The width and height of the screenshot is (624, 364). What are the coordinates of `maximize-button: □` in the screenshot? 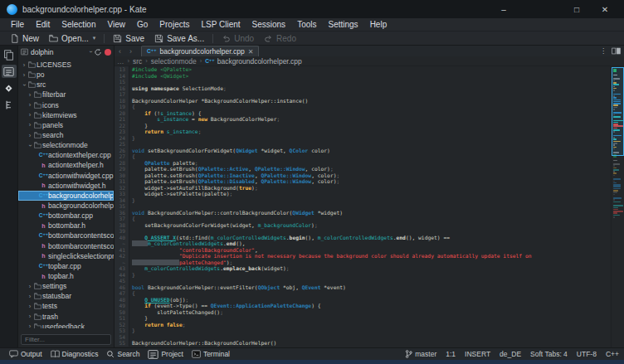 It's located at (577, 9).